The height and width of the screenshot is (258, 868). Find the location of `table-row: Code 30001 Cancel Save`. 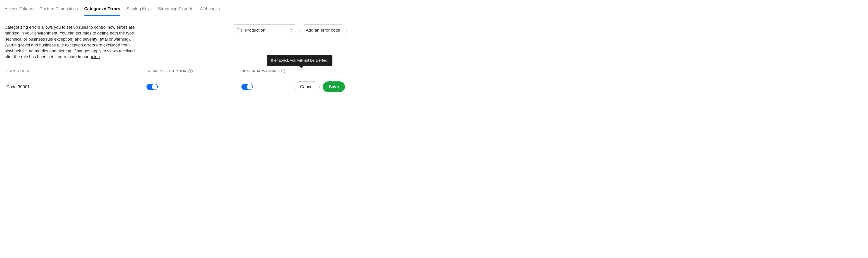

table-row: Code 30001 Cancel Save is located at coordinates (176, 87).